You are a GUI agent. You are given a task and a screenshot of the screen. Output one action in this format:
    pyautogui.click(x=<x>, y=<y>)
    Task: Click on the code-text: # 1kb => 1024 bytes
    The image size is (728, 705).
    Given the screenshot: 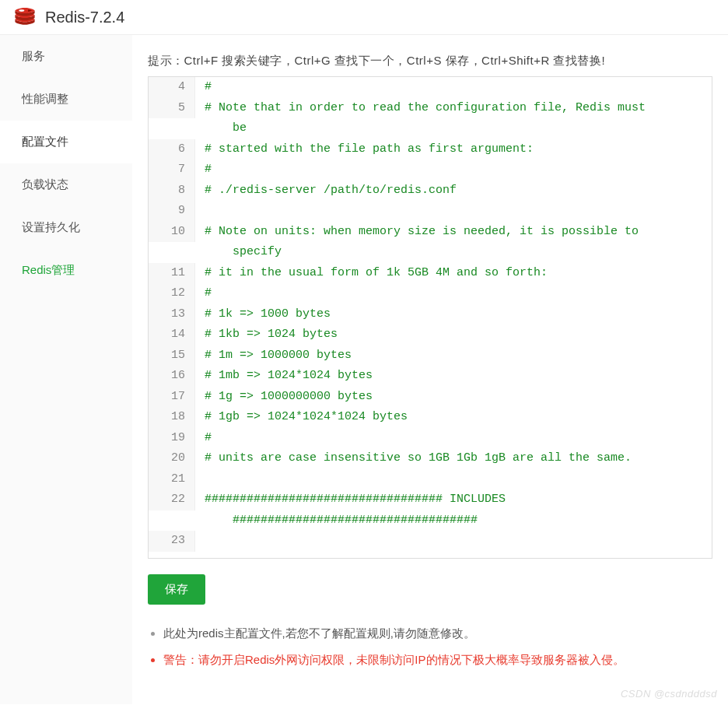 What is the action you would take?
    pyautogui.click(x=453, y=335)
    